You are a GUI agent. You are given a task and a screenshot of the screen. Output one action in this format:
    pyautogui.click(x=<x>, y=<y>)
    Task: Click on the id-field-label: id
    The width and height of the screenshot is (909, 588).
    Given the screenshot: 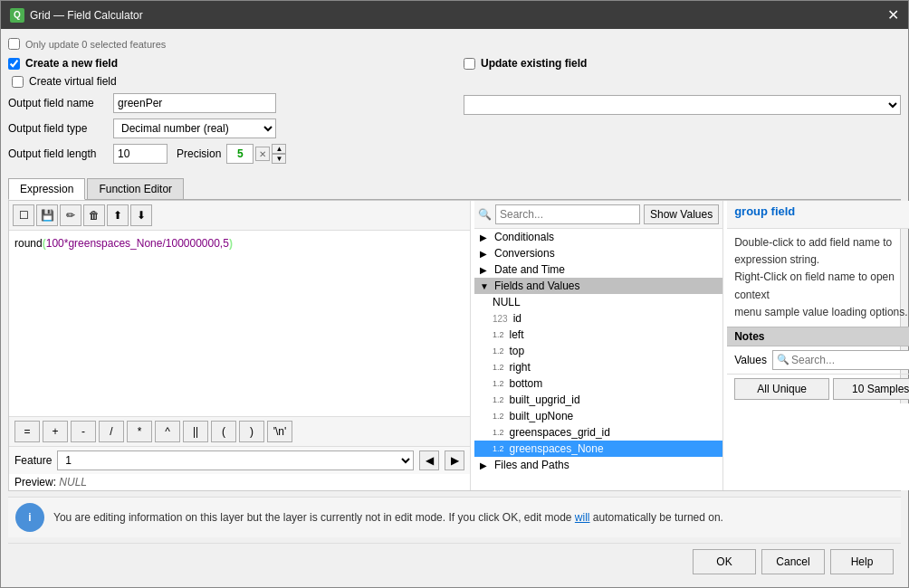 What is the action you would take?
    pyautogui.click(x=518, y=318)
    